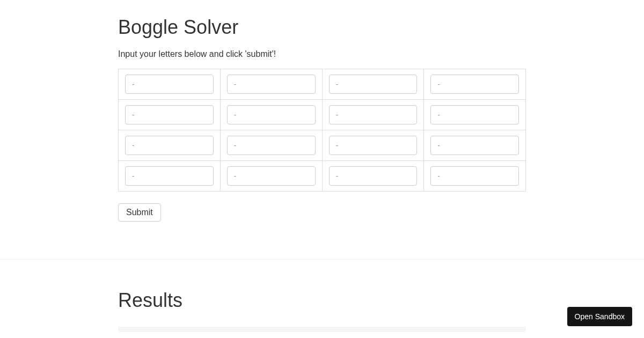 Image resolution: width=644 pixels, height=338 pixels. What do you see at coordinates (322, 260) in the screenshot?
I see `section-divider` at bounding box center [322, 260].